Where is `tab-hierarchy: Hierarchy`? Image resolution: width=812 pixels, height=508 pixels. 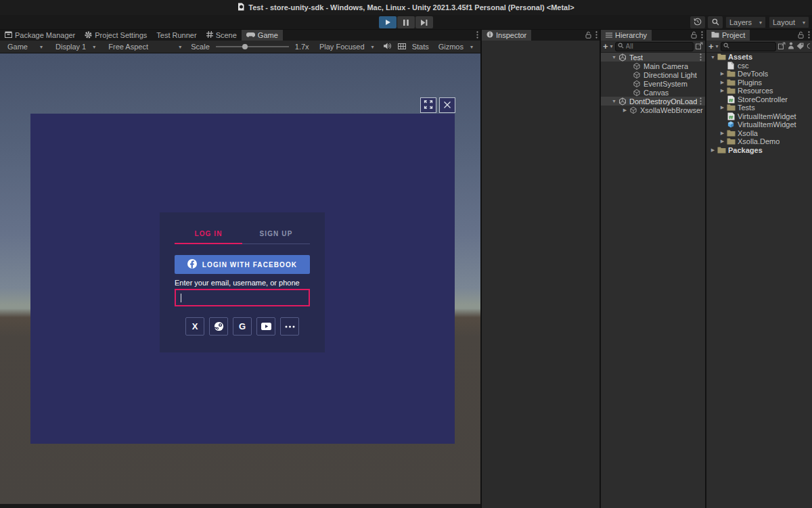
tab-hierarchy: Hierarchy is located at coordinates (627, 35).